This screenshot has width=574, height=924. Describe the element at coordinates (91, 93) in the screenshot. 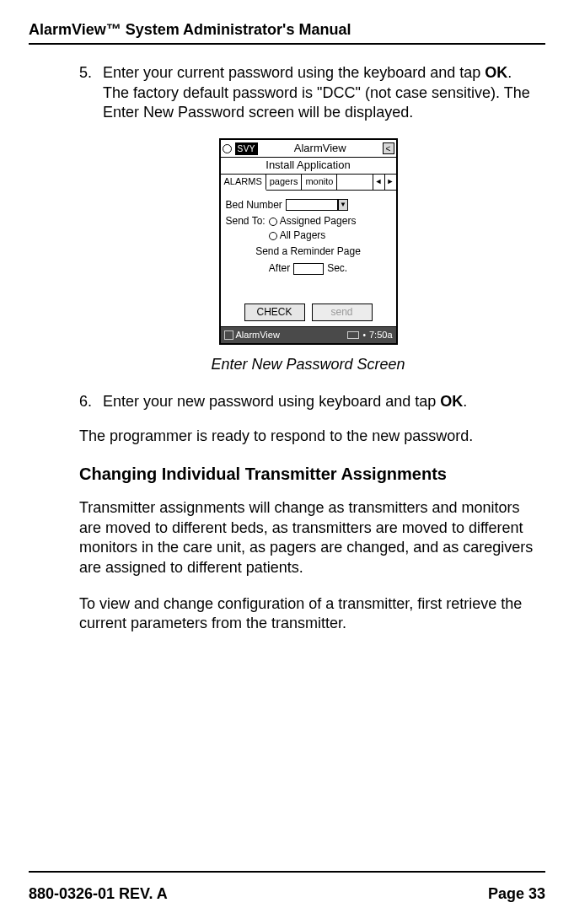

I see `step-5-number: 5.` at that location.